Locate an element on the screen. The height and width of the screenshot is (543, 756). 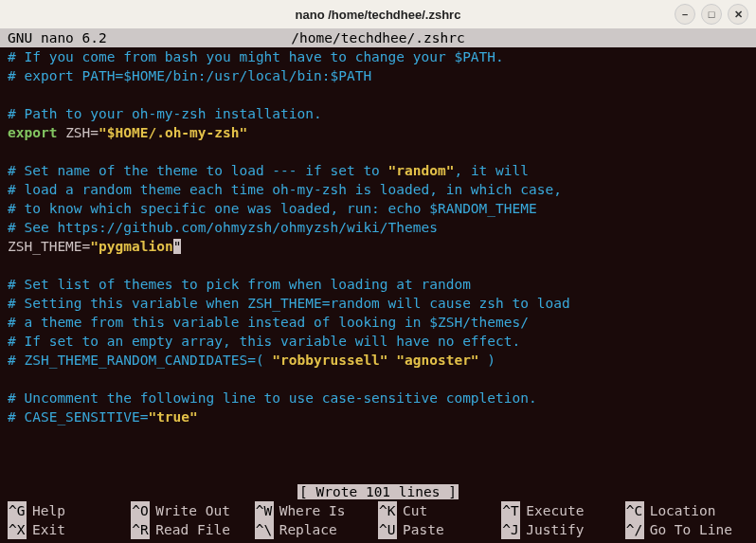
code-token: ZSH_THEME is located at coordinates (45, 246).